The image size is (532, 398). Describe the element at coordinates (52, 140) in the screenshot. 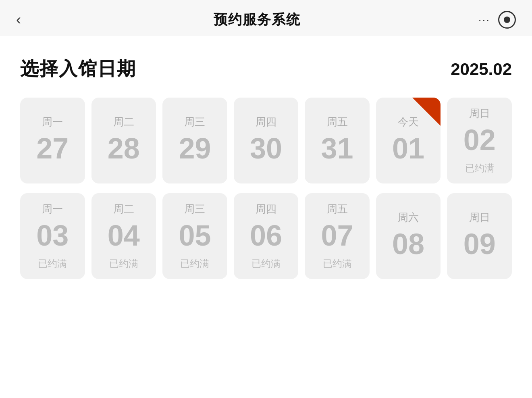

I see `day-card-27: 周一27` at that location.